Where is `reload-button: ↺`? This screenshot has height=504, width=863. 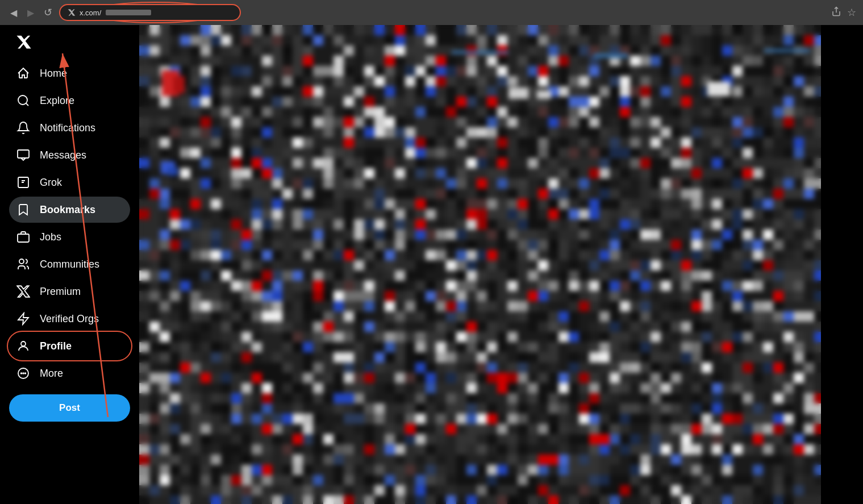 reload-button: ↺ is located at coordinates (48, 13).